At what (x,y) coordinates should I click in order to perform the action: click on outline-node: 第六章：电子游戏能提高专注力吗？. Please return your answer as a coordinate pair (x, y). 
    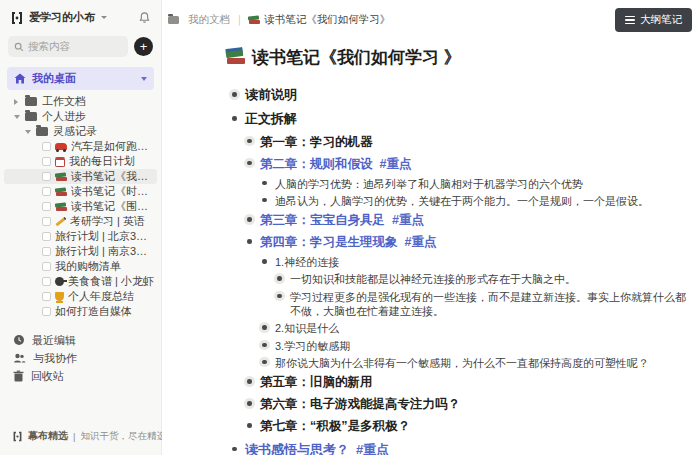
    Looking at the image, I should click on (456, 405).